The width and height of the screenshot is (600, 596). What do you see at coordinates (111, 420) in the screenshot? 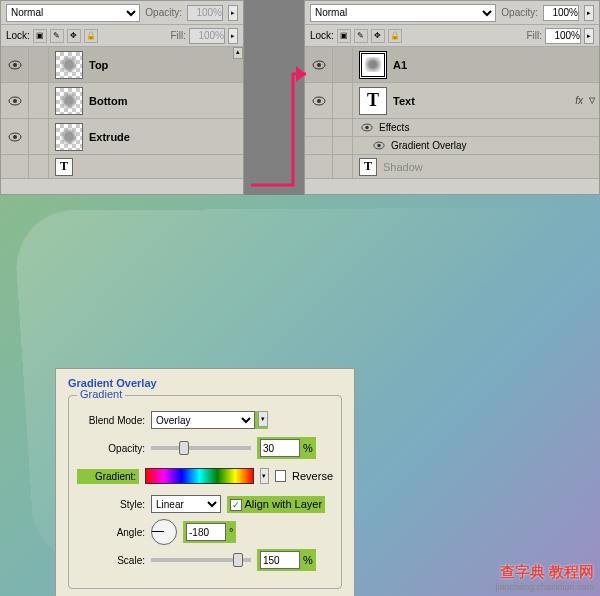
I see `blend-mode-label: Blend Mode:` at bounding box center [111, 420].